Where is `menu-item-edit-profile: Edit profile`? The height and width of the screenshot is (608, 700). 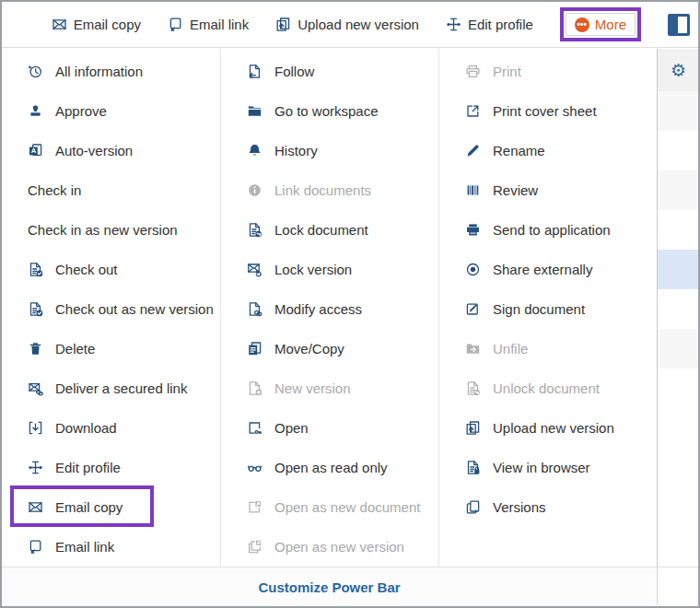 menu-item-edit-profile: Edit profile is located at coordinates (111, 468).